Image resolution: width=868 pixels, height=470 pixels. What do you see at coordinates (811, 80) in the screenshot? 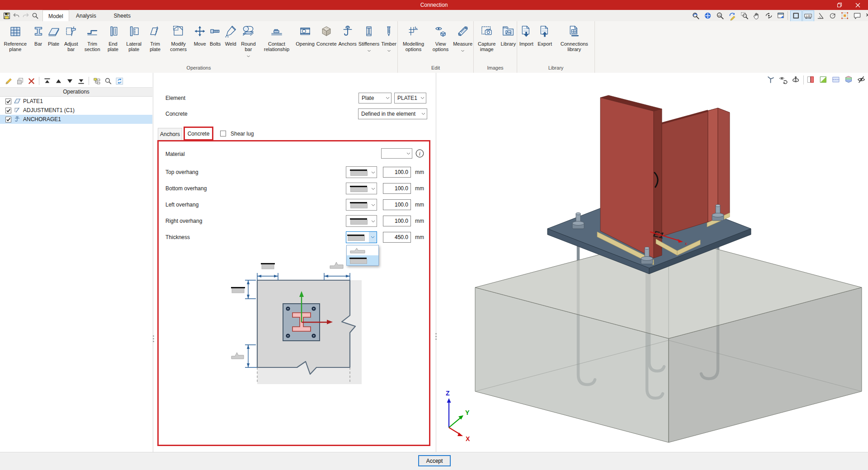
I see `viewport-section-red-button` at bounding box center [811, 80].